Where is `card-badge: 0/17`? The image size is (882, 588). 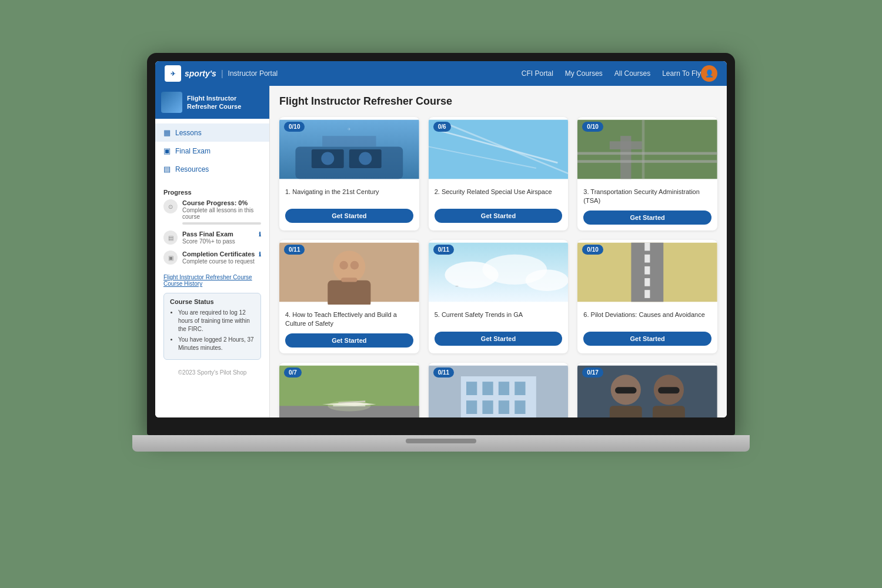 card-badge: 0/17 is located at coordinates (593, 373).